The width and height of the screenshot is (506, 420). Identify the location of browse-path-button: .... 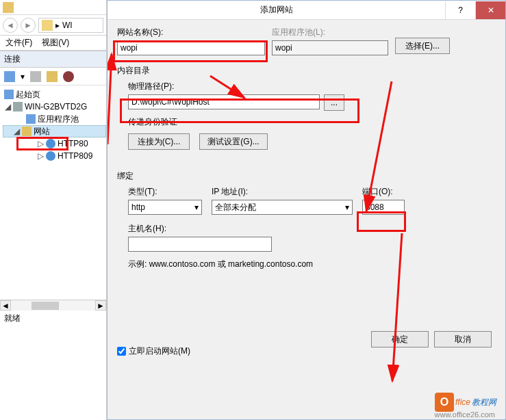
(334, 103).